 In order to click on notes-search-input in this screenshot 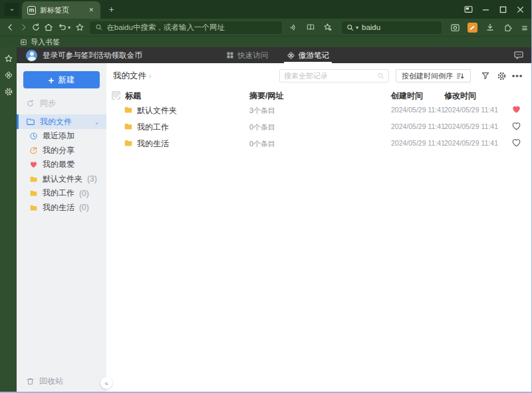, I will do `click(331, 76)`.